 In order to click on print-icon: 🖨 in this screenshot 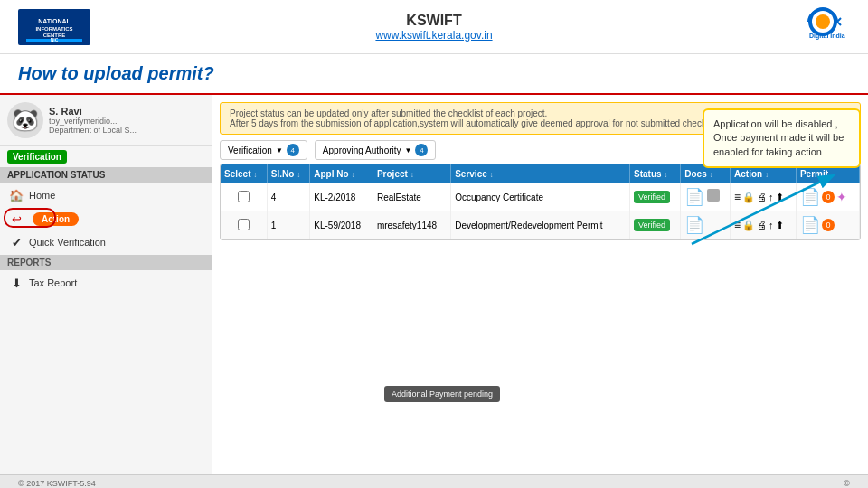, I will do `click(761, 197)`.